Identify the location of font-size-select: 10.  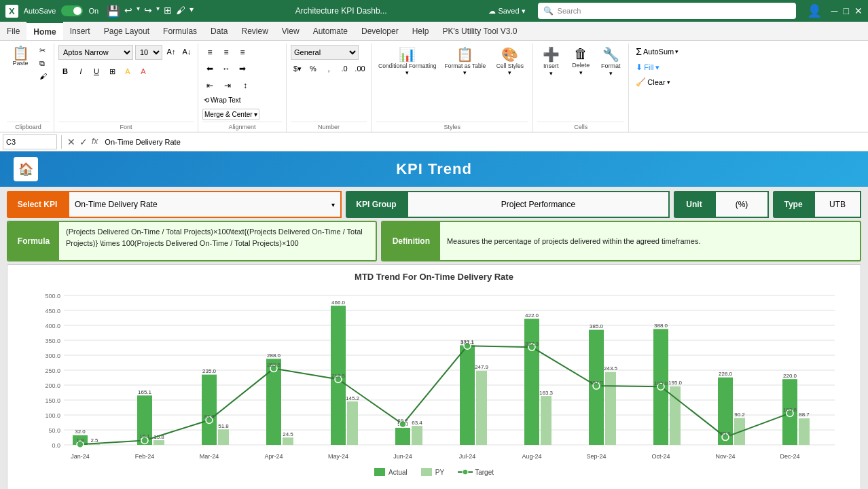
(149, 52).